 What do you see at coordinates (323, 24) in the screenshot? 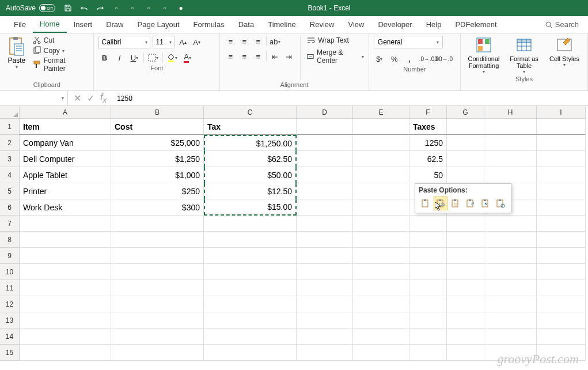
I see `tab-review: Review` at bounding box center [323, 24].